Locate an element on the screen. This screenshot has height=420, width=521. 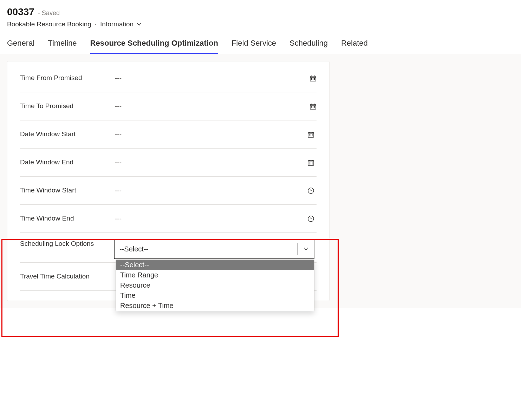
field-date-window-end: Date Window End --- is located at coordinates (168, 163).